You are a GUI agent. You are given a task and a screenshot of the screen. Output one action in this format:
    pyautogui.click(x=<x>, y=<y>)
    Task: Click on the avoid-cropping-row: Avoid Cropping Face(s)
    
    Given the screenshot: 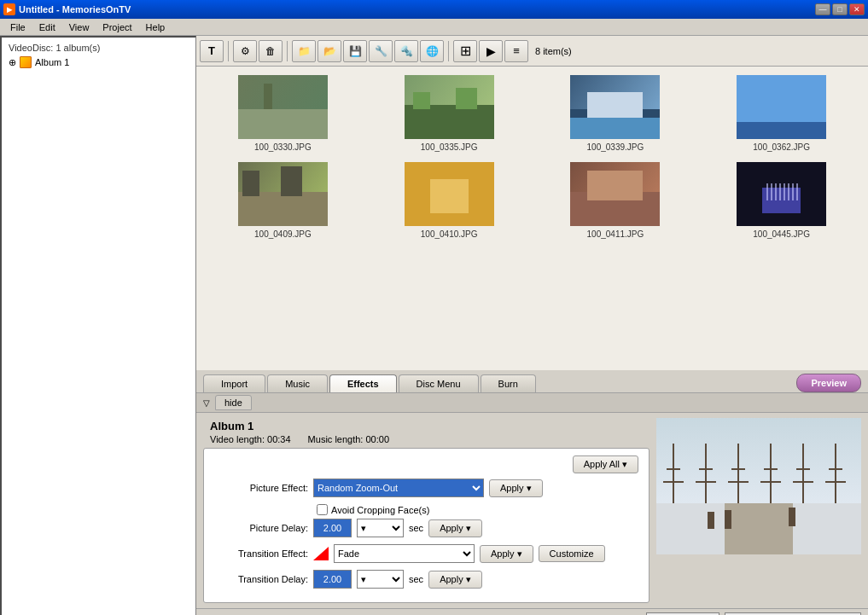 What is the action you would take?
    pyautogui.click(x=478, y=510)
    